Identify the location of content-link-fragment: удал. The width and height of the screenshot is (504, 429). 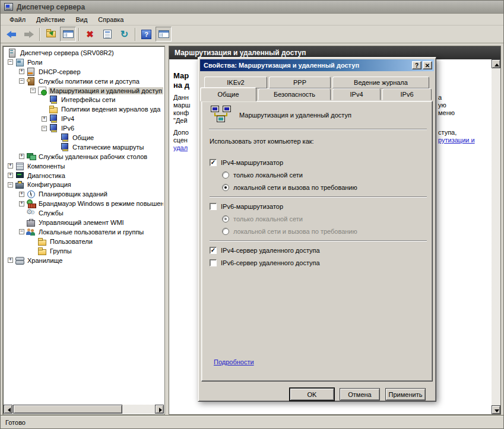
(180, 148).